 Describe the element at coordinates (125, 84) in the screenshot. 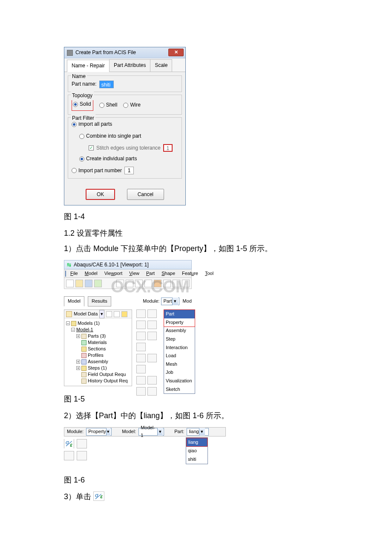

I see `name-group: Name Part name: shiti` at that location.